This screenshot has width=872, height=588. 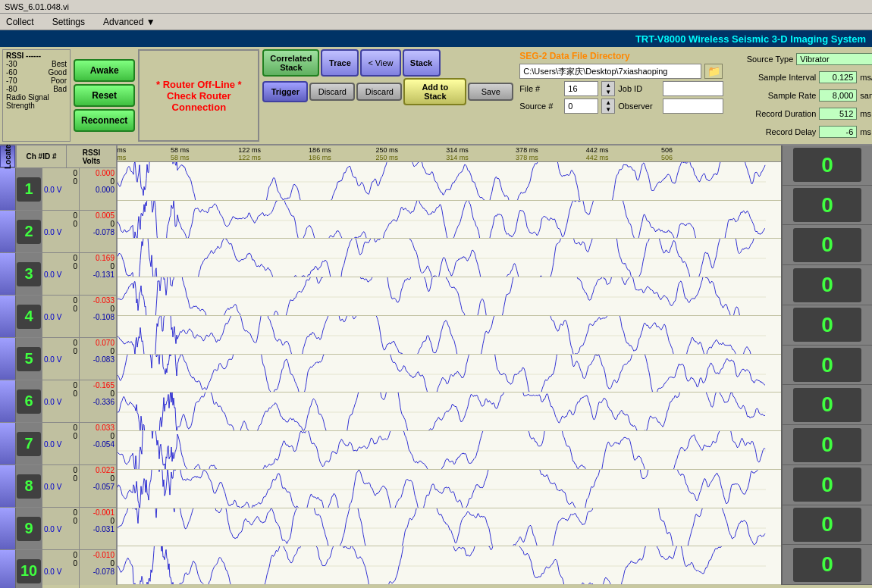 I want to click on time-tick-6: 378 ms378 ms, so click(x=527, y=154).